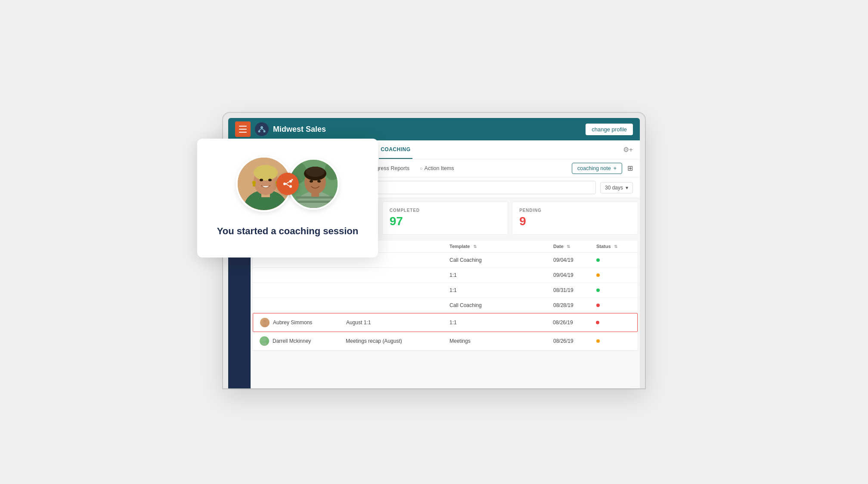 This screenshot has height=484, width=868. I want to click on hamburger-button, so click(243, 129).